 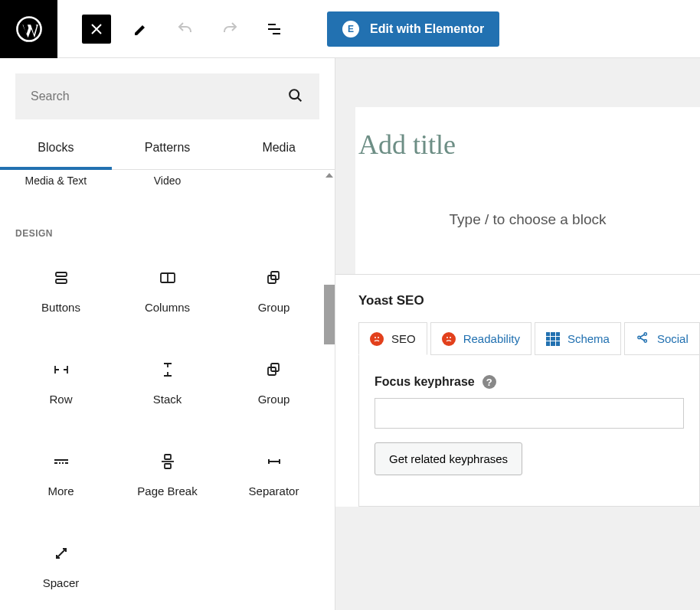 What do you see at coordinates (141, 29) in the screenshot?
I see `edit-icon` at bounding box center [141, 29].